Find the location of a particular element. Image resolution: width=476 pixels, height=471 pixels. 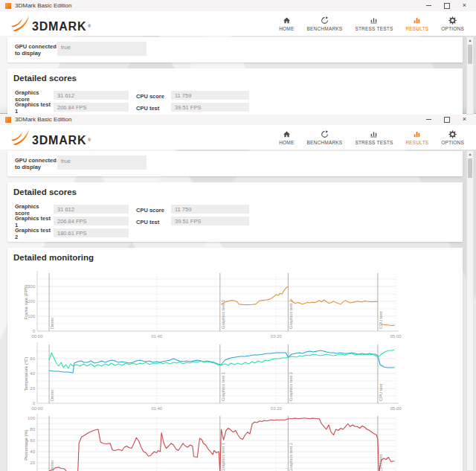

temperature-chart: 020406000:0001:4003:2005:00DemoGraphics … is located at coordinates (242, 377).